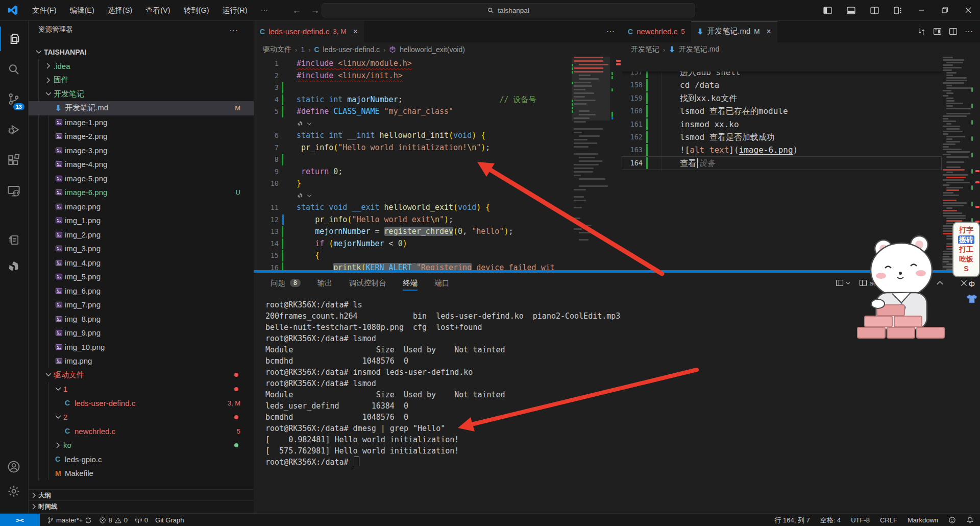  What do you see at coordinates (141, 361) in the screenshot?
I see `tree-item-img.png: img.png` at bounding box center [141, 361].